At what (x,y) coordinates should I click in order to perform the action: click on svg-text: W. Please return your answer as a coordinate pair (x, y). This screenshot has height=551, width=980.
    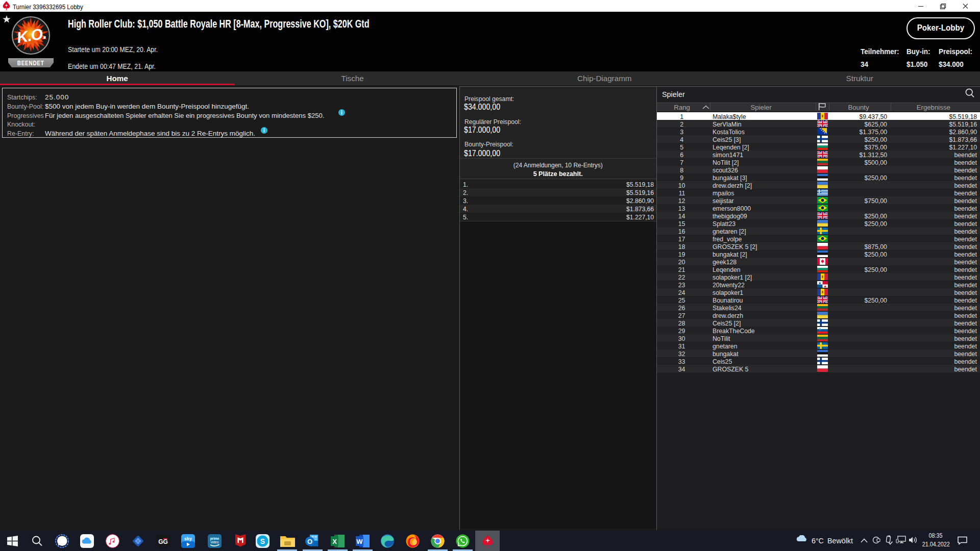
    Looking at the image, I should click on (359, 542).